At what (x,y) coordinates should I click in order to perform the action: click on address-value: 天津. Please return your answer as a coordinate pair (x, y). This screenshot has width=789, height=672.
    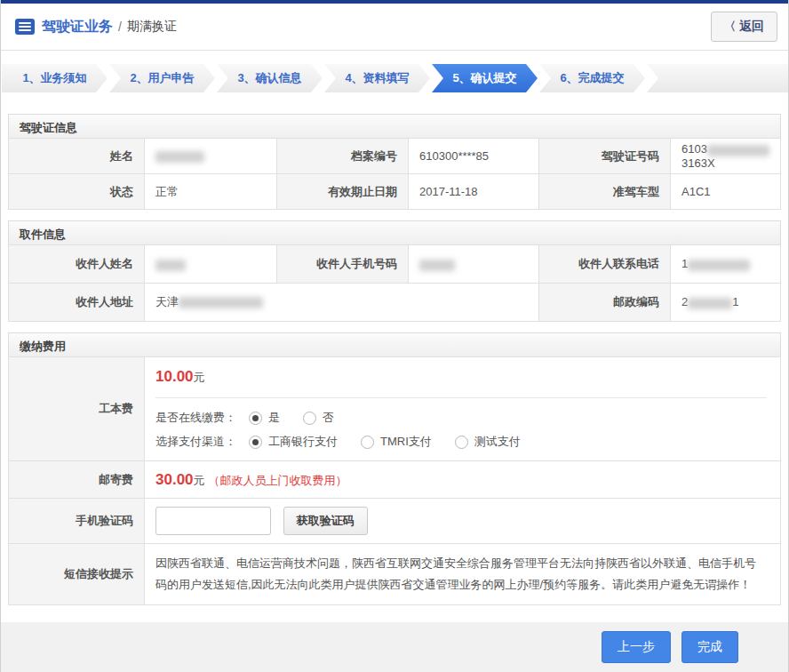
    Looking at the image, I should click on (342, 302).